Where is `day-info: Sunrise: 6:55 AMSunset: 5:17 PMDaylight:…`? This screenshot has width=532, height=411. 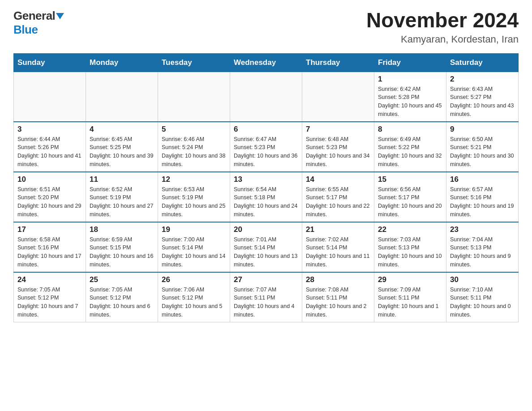
day-info: Sunrise: 6:55 AMSunset: 5:17 PMDaylight:… is located at coordinates (338, 202).